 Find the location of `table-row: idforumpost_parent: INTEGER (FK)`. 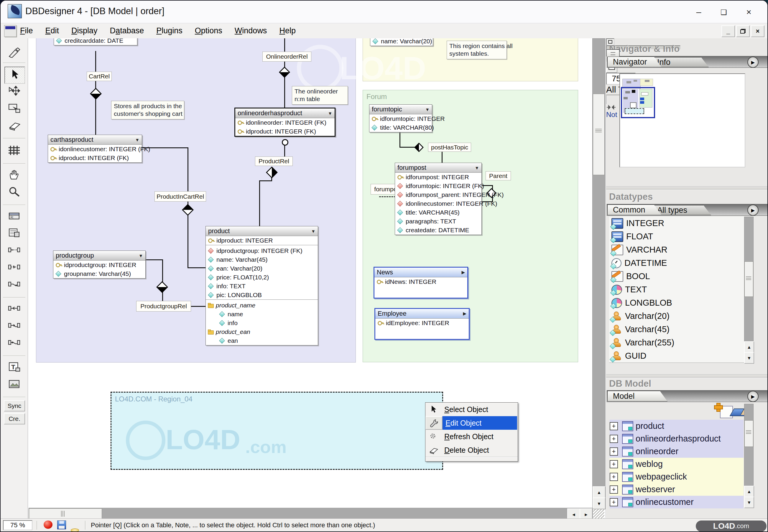

table-row: idforumpost_parent: INTEGER (FK) is located at coordinates (438, 195).